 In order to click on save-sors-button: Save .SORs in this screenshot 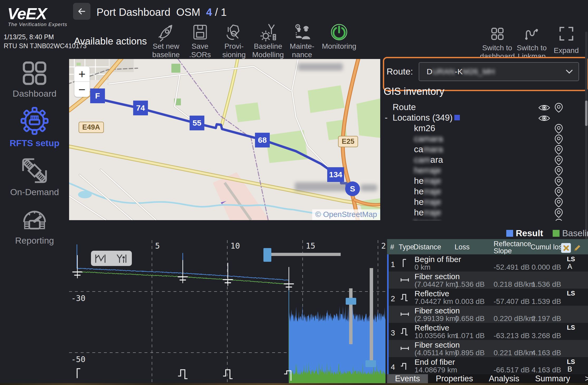, I will do `click(200, 41)`.